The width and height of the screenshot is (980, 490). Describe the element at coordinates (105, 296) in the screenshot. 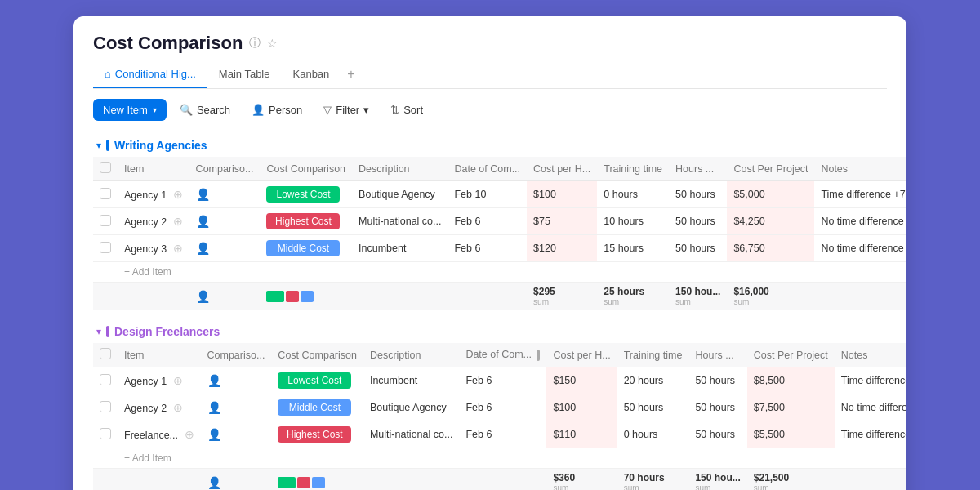

I see `sum-check` at that location.